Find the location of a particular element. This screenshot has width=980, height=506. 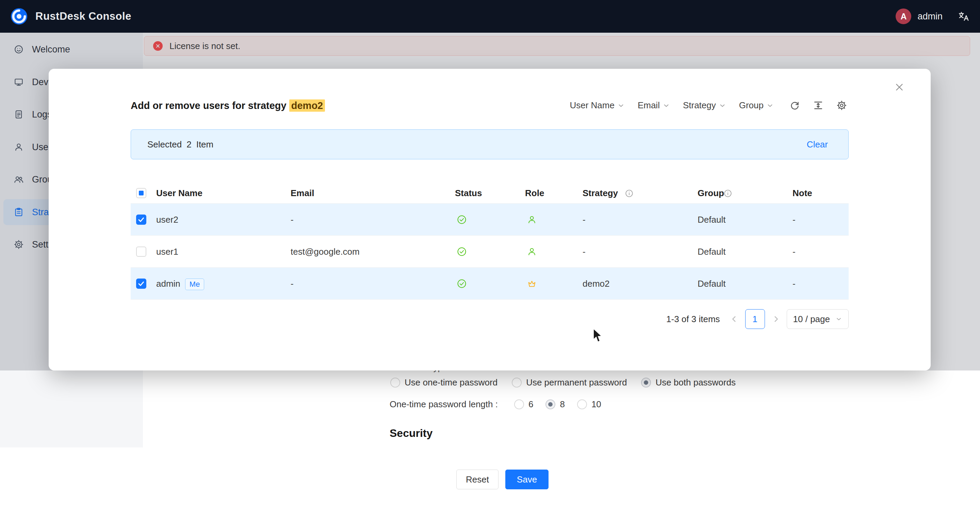

prev-page-icon is located at coordinates (734, 319).